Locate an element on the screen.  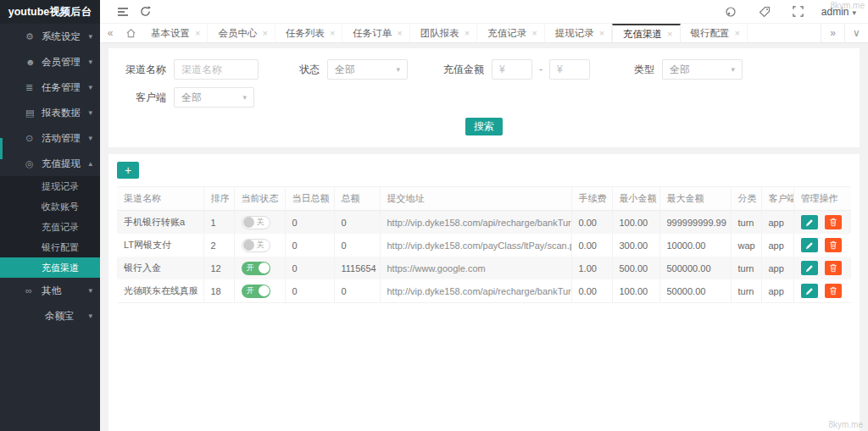
client-select: 全部 is located at coordinates (214, 97).